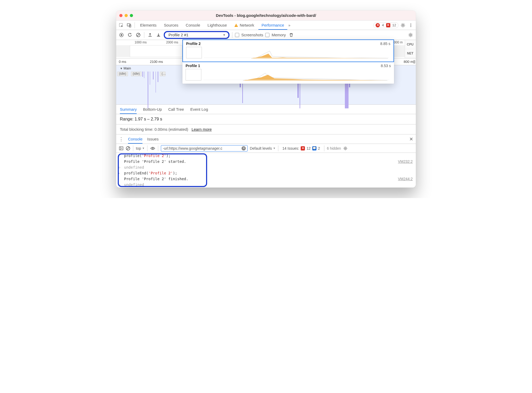 The image size is (532, 393). I want to click on console-output: › profile('Profile 2'); Profile 'Profile…, so click(266, 170).